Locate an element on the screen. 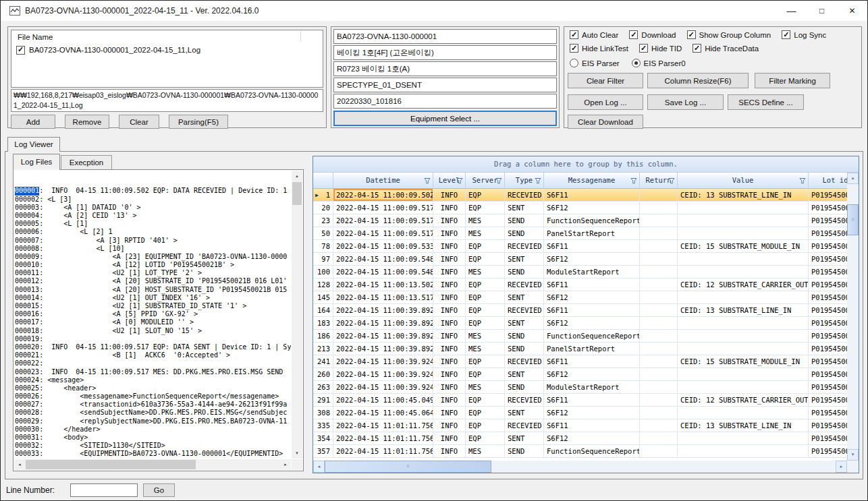  cell-datetime: 2022-04-15 11:00:09.517 is located at coordinates (383, 233).